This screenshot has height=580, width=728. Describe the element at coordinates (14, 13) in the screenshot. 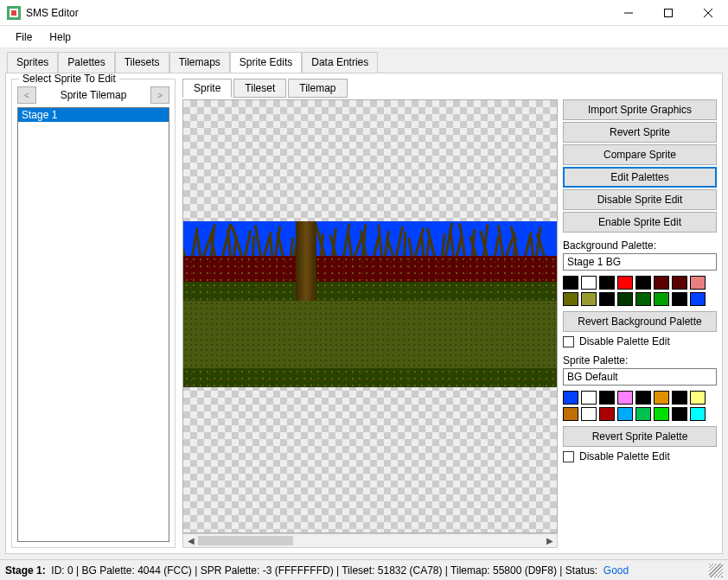

I see `app-icon` at that location.